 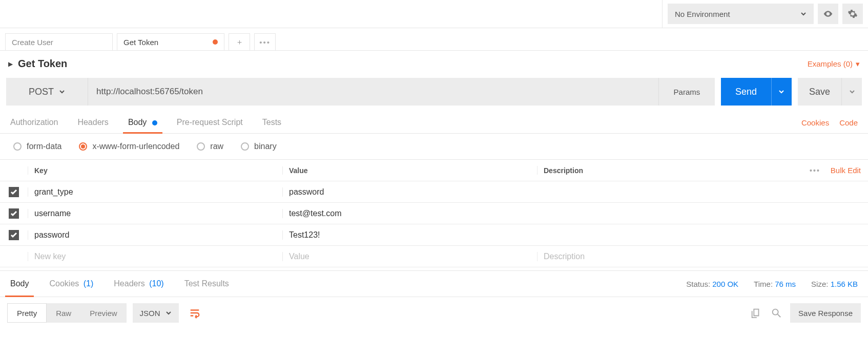 What do you see at coordinates (104, 313) in the screenshot?
I see `view-preview: Preview` at bounding box center [104, 313].